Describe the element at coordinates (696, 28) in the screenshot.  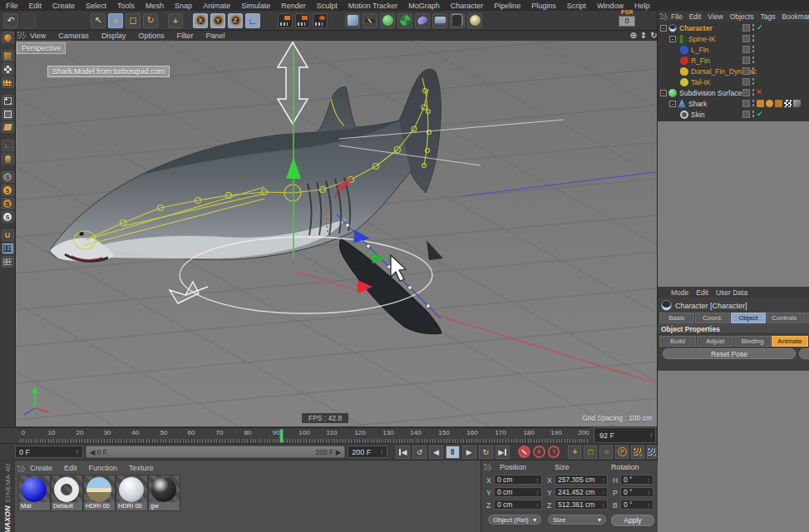
I see `object-label: Character` at that location.